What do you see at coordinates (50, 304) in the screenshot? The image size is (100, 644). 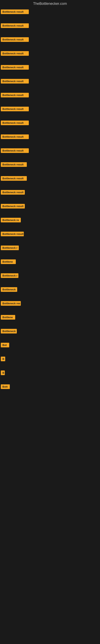 I see `bottleneck-result-item: Bottleneck res` at bounding box center [50, 304].